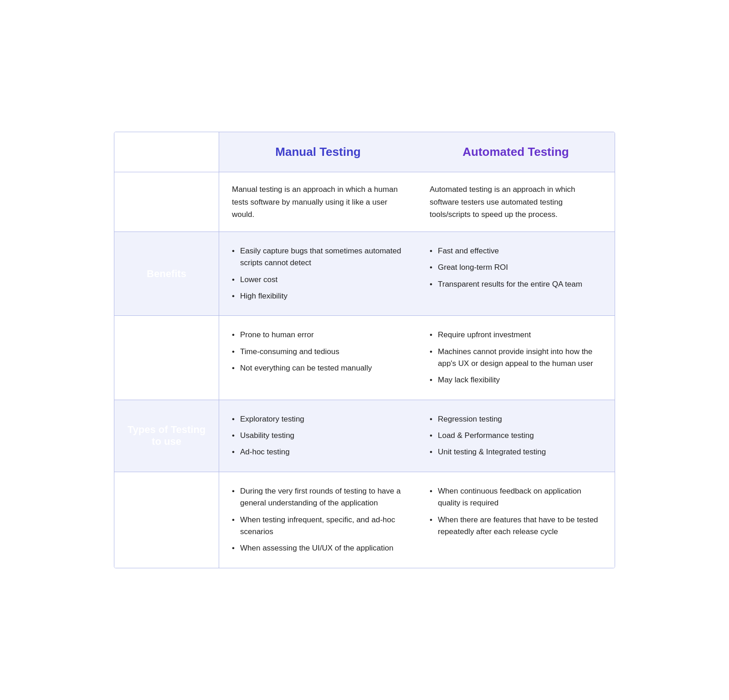 The width and height of the screenshot is (729, 700). What do you see at coordinates (516, 274) in the screenshot?
I see `benefits-automated-cell: Fast and effective Great long-term ROI T…` at bounding box center [516, 274].